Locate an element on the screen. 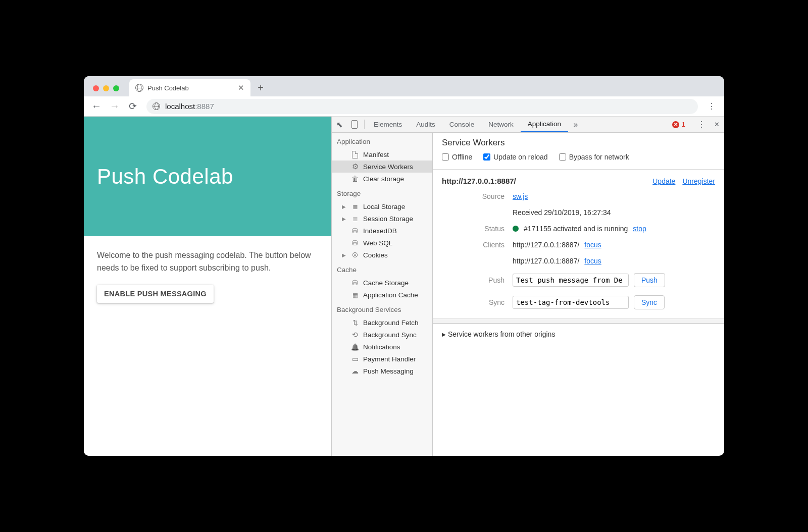 The width and height of the screenshot is (808, 532). cookie-icon is located at coordinates (355, 255).